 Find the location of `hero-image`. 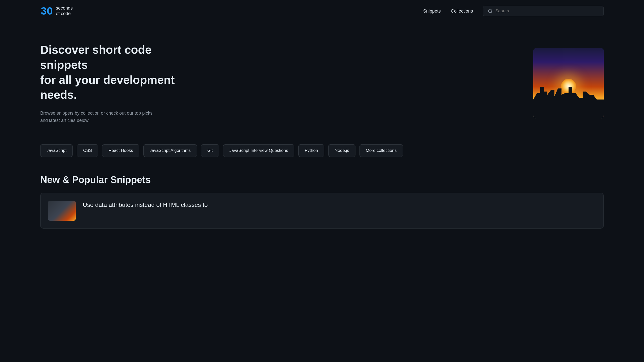

hero-image is located at coordinates (569, 83).